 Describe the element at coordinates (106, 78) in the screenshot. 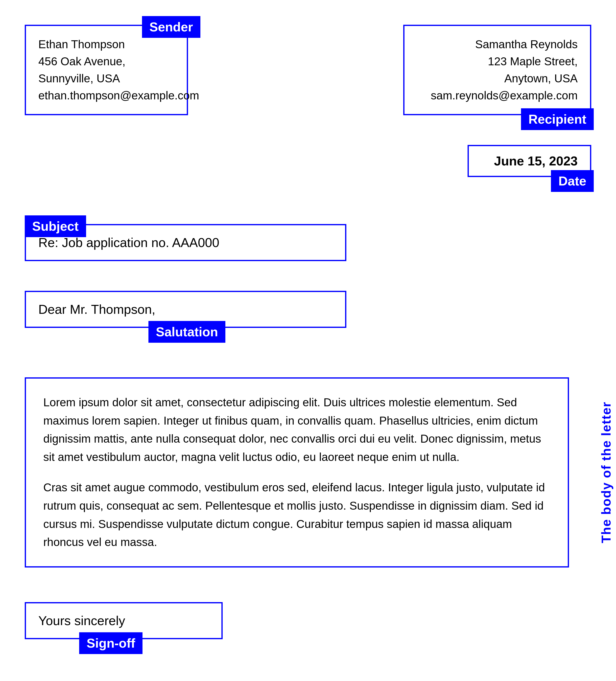

I see `sender-address2: Sunnyville, USA` at that location.